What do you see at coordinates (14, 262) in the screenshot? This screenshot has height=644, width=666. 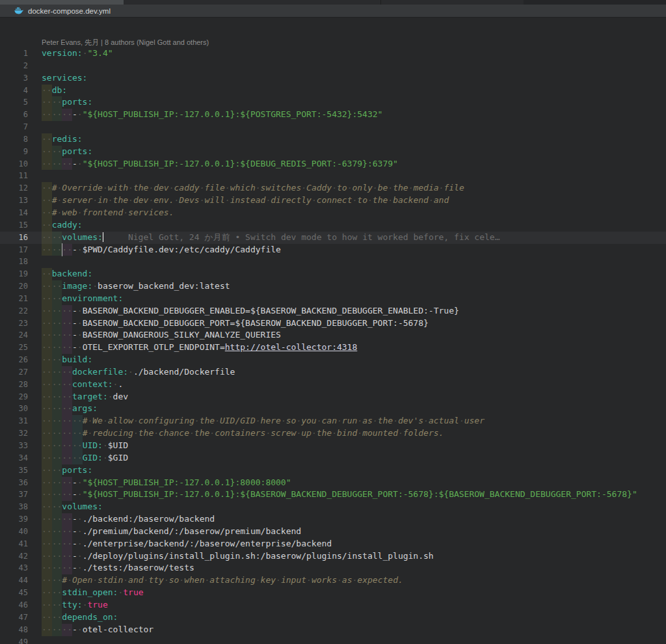 I see `line-number: 18` at bounding box center [14, 262].